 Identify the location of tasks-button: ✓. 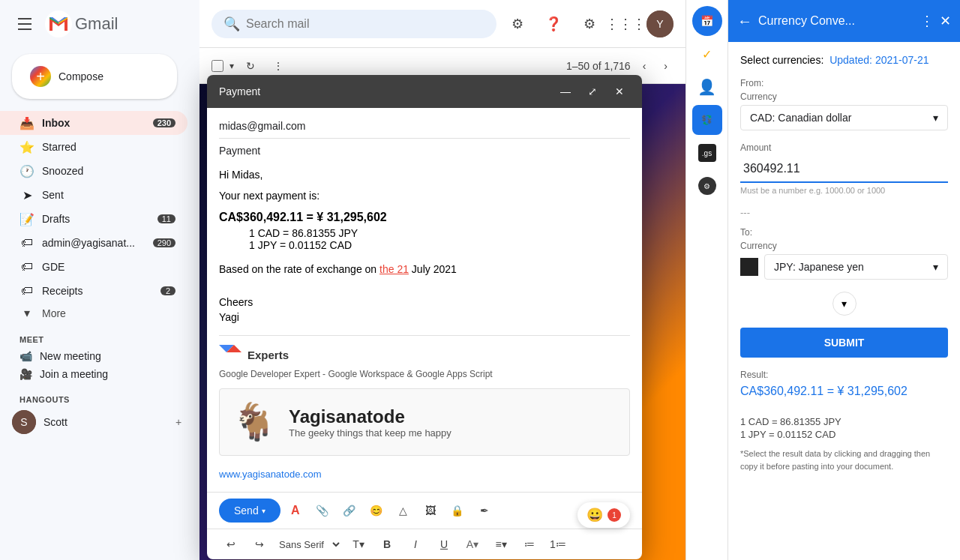
(707, 54).